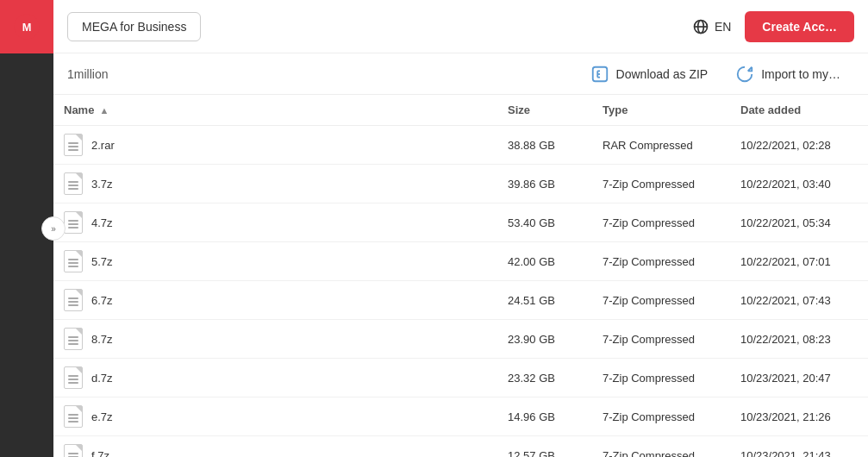 This screenshot has height=457, width=868. I want to click on cell-date-8: 10/23/2021, 21:43, so click(799, 447).